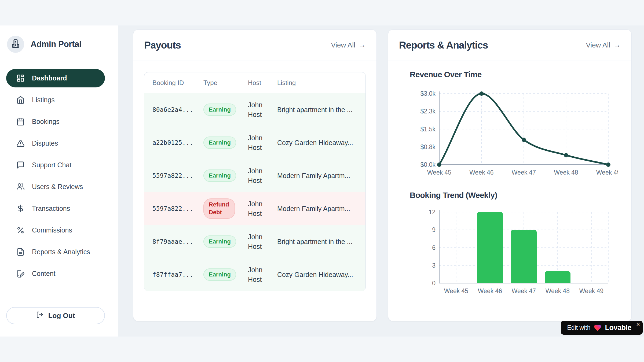 The width and height of the screenshot is (644, 362). What do you see at coordinates (362, 45) in the screenshot?
I see `arrow-right-icon: →` at bounding box center [362, 45].